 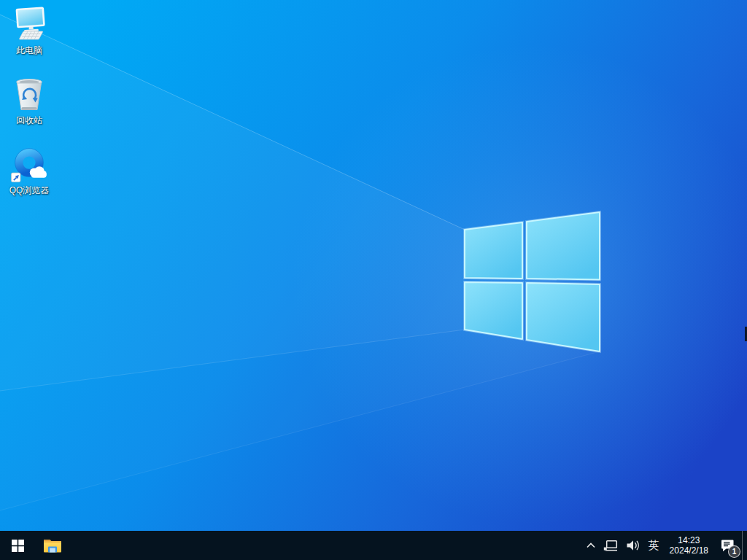 I want to click on computer-icon, so click(x=29, y=25).